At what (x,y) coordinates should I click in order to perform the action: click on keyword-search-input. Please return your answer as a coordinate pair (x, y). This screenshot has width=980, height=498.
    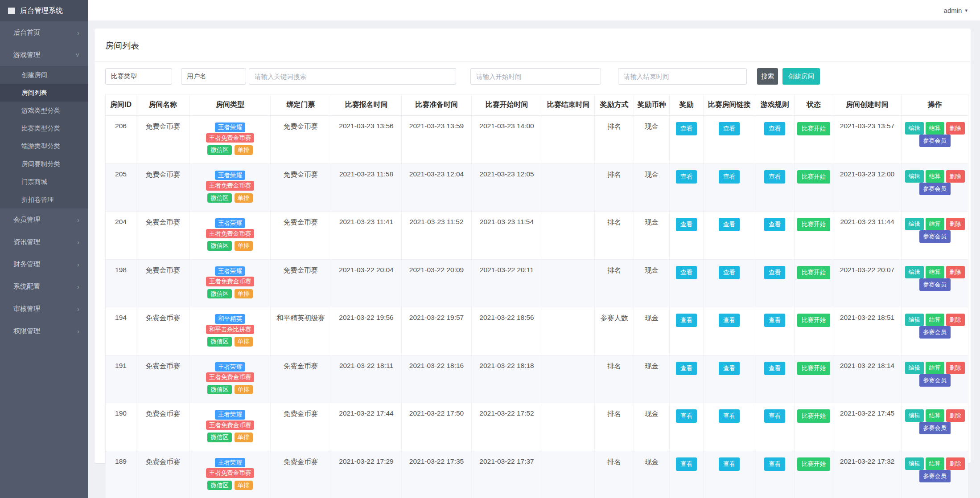
    Looking at the image, I should click on (352, 77).